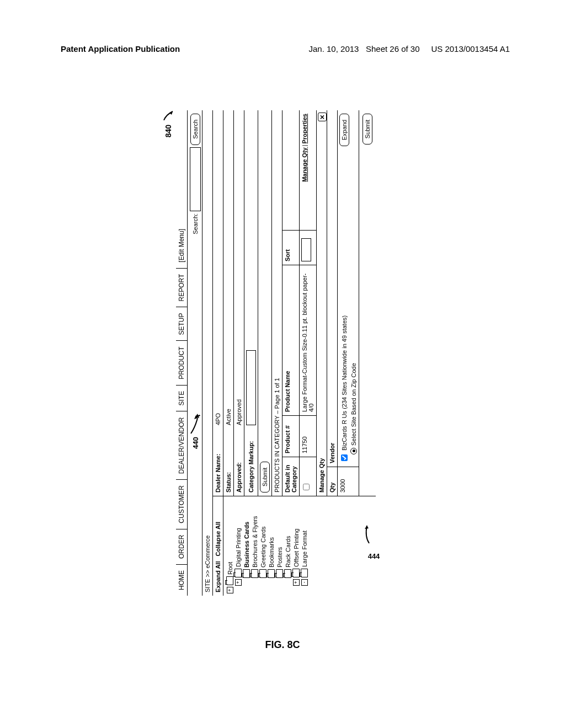  What do you see at coordinates (374, 556) in the screenshot?
I see `callout-444: 444` at bounding box center [374, 556].